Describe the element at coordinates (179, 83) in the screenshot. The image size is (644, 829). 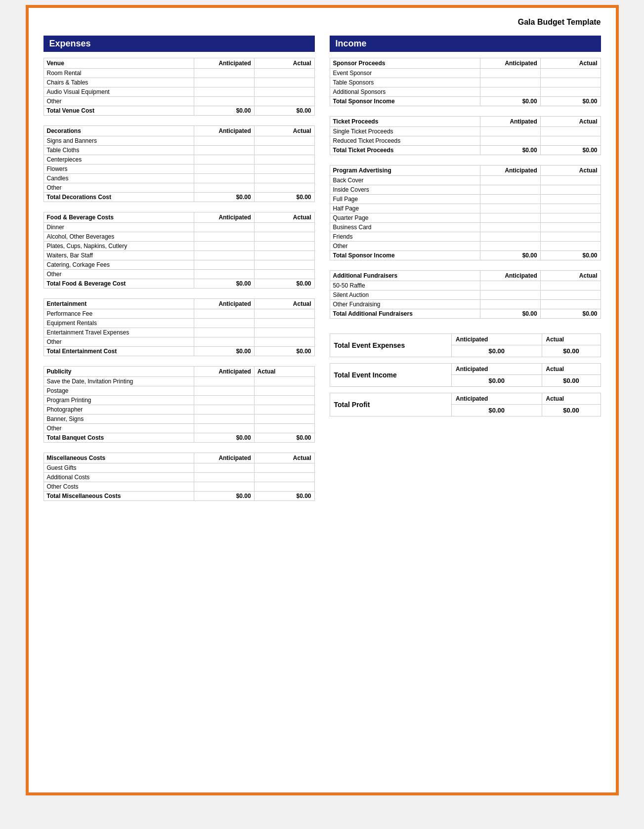
I see `table-row: Chairs & Tables` at that location.